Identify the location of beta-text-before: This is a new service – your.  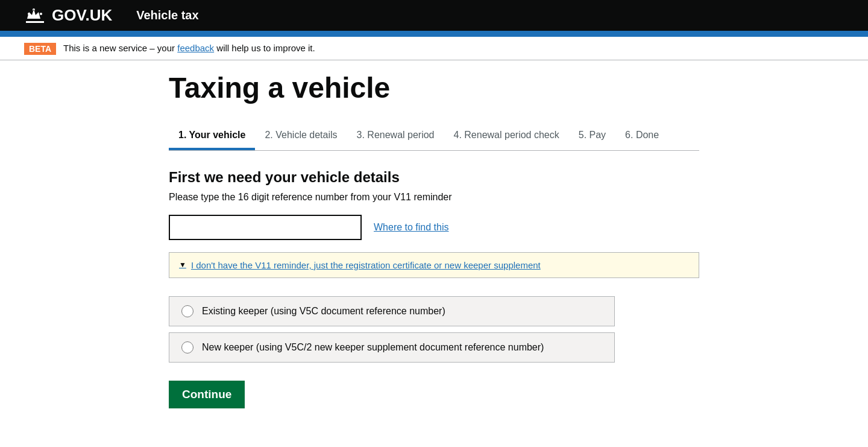
(121, 48).